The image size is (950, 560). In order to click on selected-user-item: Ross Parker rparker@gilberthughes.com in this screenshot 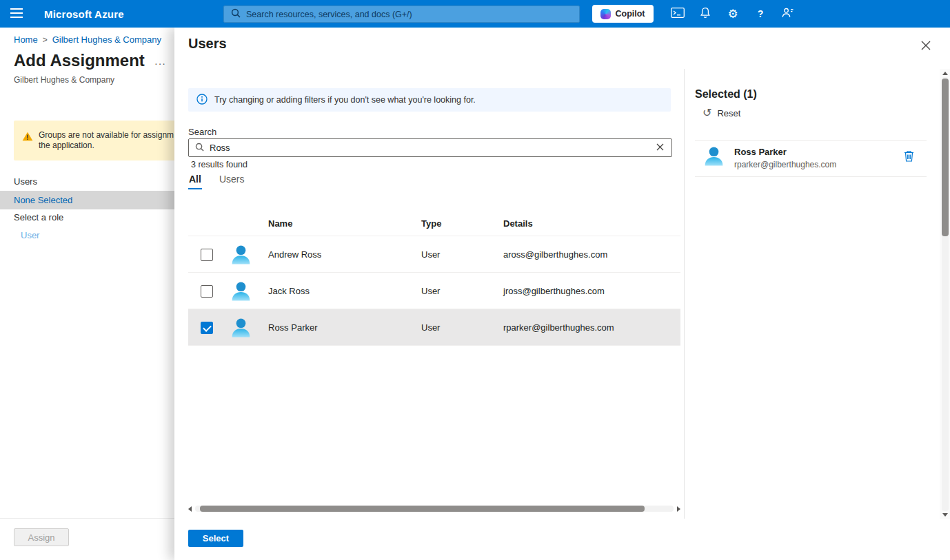, I will do `click(811, 158)`.